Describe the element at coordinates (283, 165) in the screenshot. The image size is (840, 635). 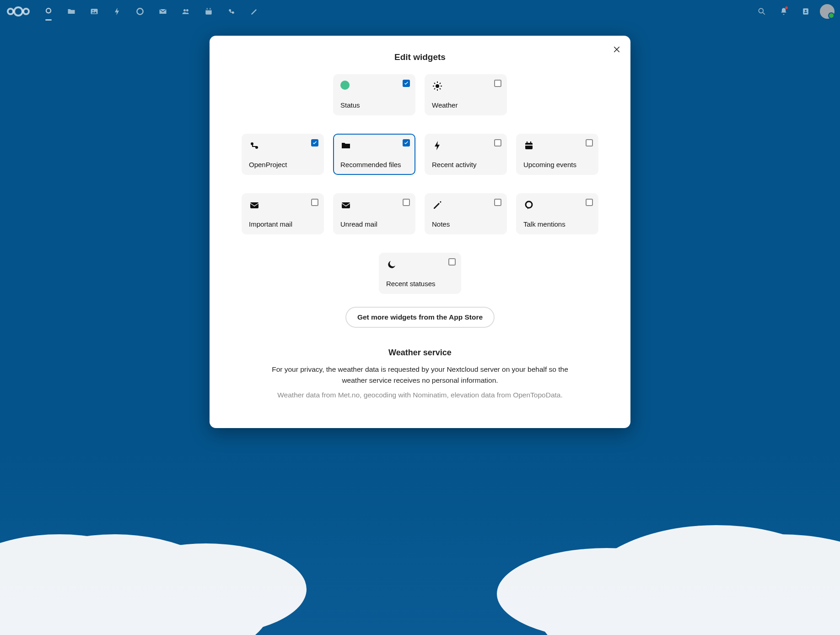
I see `widget-label: OpenProject` at that location.